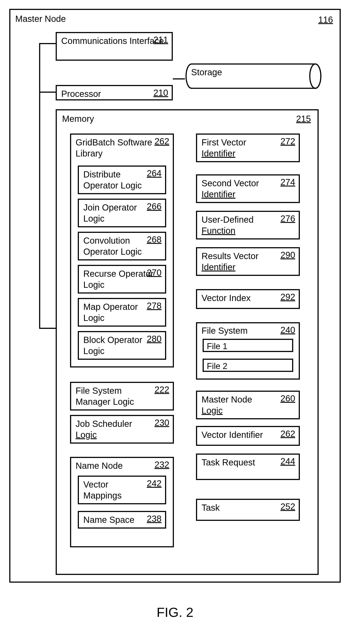 The image size is (350, 644). What do you see at coordinates (154, 273) in the screenshot?
I see `recurse-operator-ref: 270` at bounding box center [154, 273].